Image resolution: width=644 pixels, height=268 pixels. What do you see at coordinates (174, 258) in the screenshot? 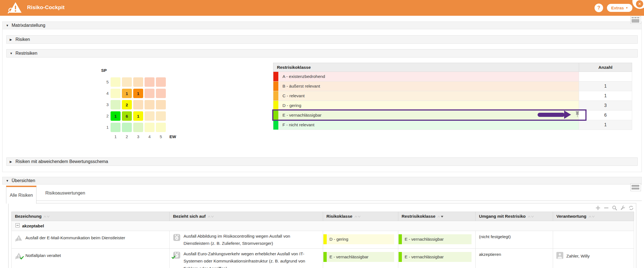
I see `check-icon` at bounding box center [174, 258].